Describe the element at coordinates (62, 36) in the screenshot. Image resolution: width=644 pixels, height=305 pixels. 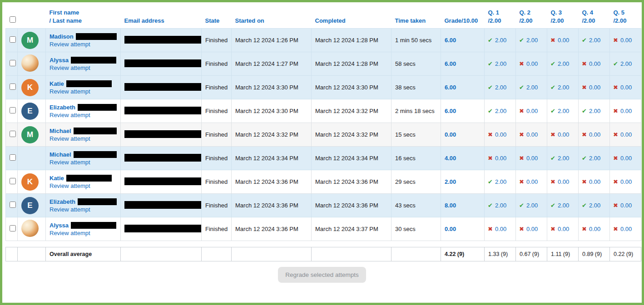
I see `first-name-link: Madison` at that location.